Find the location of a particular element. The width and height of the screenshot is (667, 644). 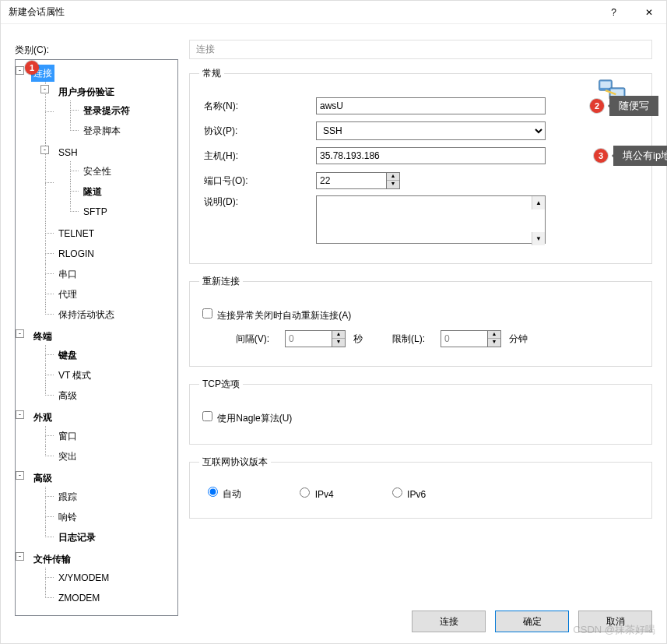

limit-input is located at coordinates (464, 339).